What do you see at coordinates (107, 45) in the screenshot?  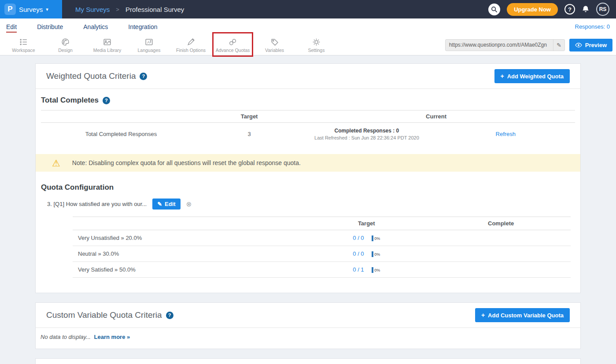 I see `toolbar-item-media-library: Media Library` at bounding box center [107, 45].